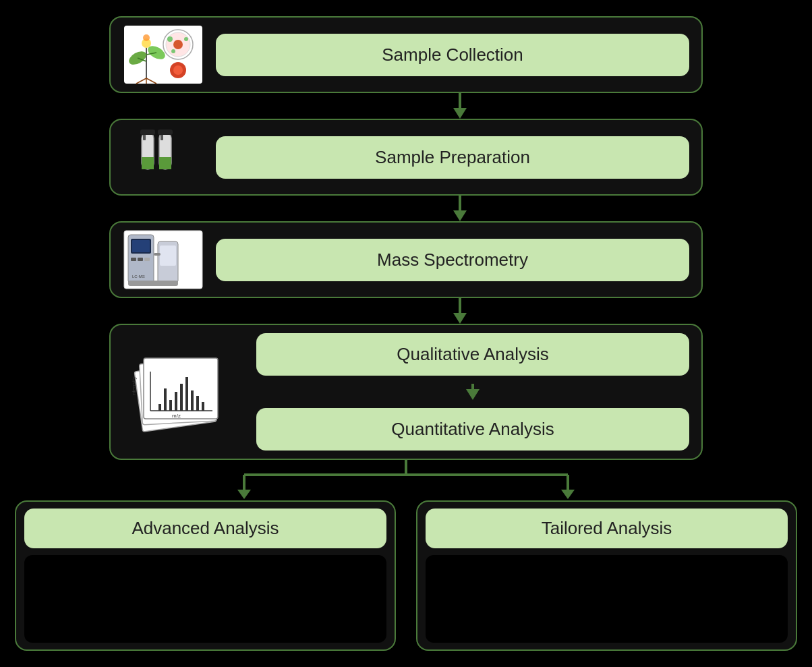  Describe the element at coordinates (183, 392) in the screenshot. I see `spectrum-icon: ntensity m/z` at that location.